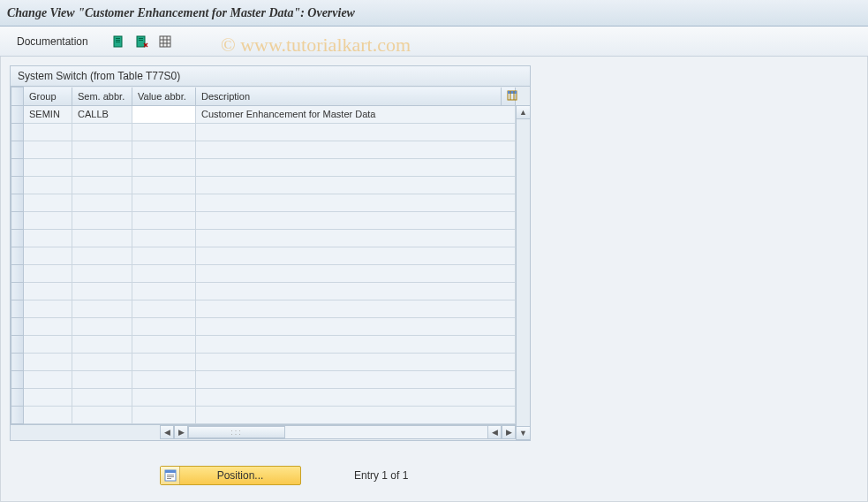 This screenshot has width=868, height=502. I want to click on table-config-button, so click(509, 97).